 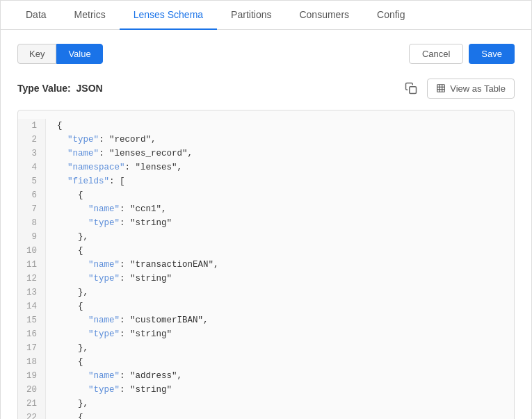 I want to click on cancel-button: Cancel, so click(x=436, y=54).